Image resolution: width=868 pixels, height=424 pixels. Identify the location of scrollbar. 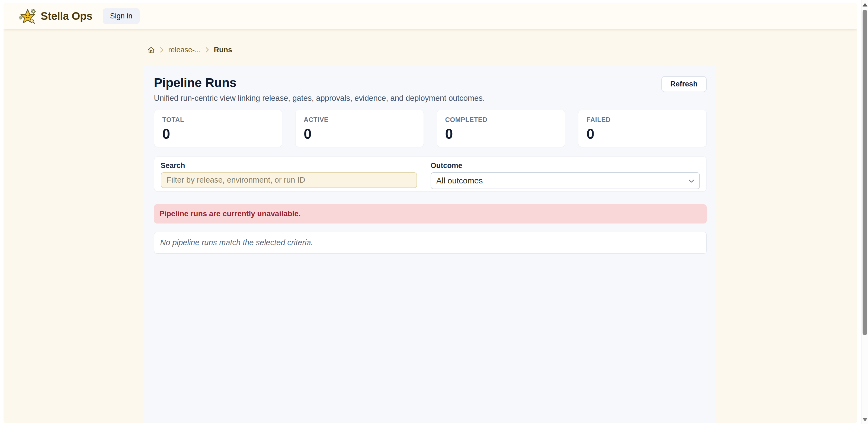
(865, 212).